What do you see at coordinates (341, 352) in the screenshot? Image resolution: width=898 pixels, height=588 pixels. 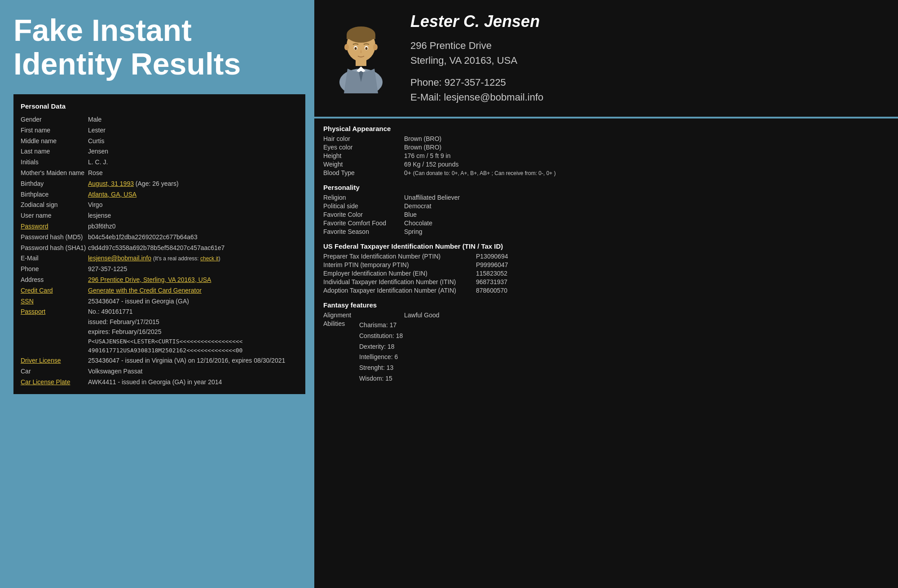 I see `abilities-label: Abilities` at bounding box center [341, 352].